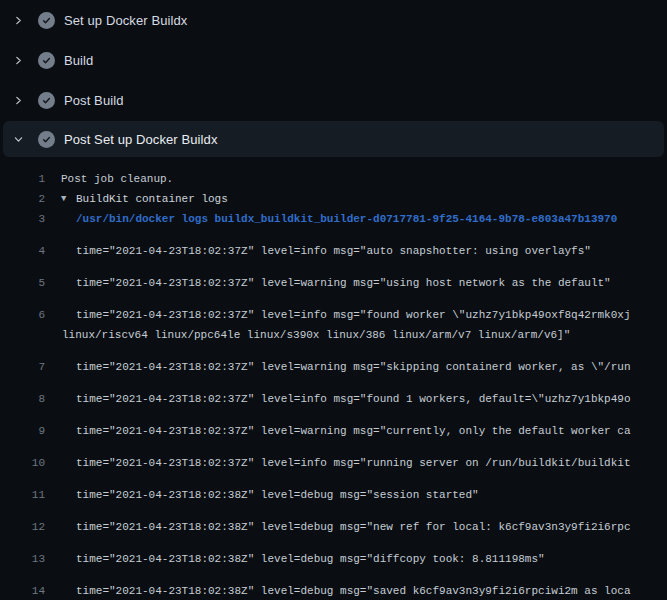 This screenshot has height=600, width=667. Describe the element at coordinates (334, 309) in the screenshot. I see `log-row: 6time="2021-04-23T18:02:37Z" level=info …` at that location.